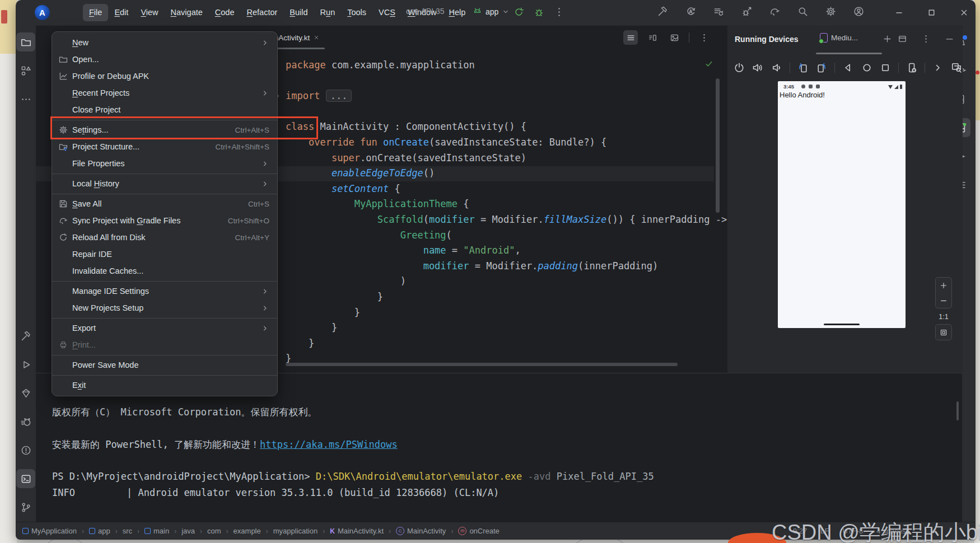 The image size is (980, 543). What do you see at coordinates (899, 12) in the screenshot?
I see `win-min-button` at bounding box center [899, 12].